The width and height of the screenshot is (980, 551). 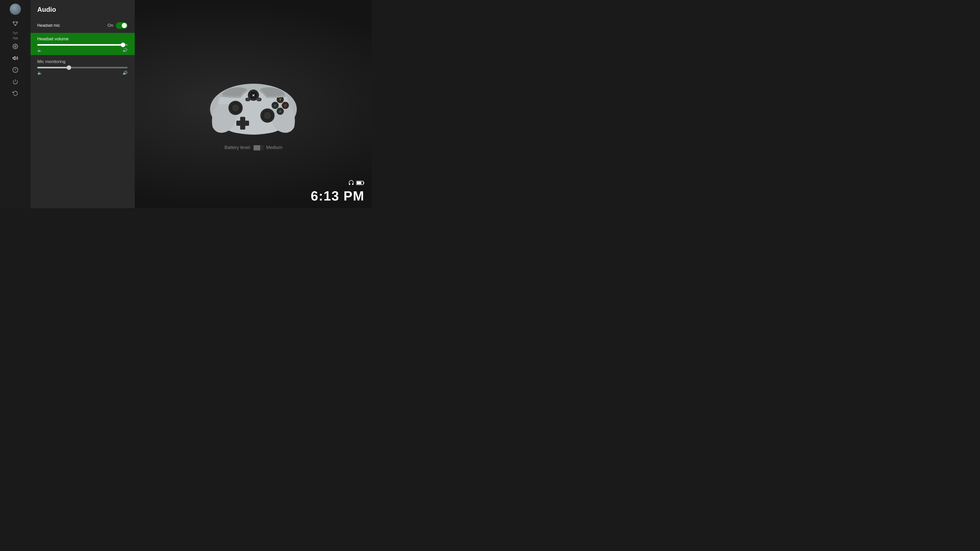 I want to click on volume-low-icon-2: 🔈, so click(x=40, y=73).